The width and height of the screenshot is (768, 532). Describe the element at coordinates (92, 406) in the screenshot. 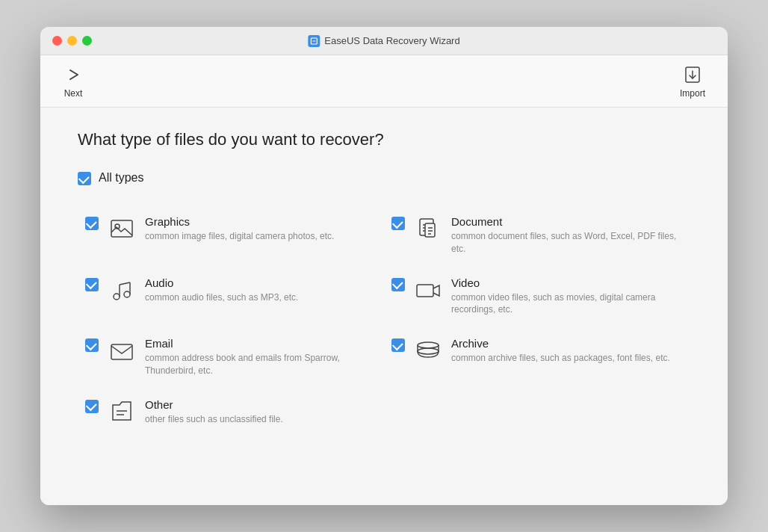

I see `other-checkbox` at that location.